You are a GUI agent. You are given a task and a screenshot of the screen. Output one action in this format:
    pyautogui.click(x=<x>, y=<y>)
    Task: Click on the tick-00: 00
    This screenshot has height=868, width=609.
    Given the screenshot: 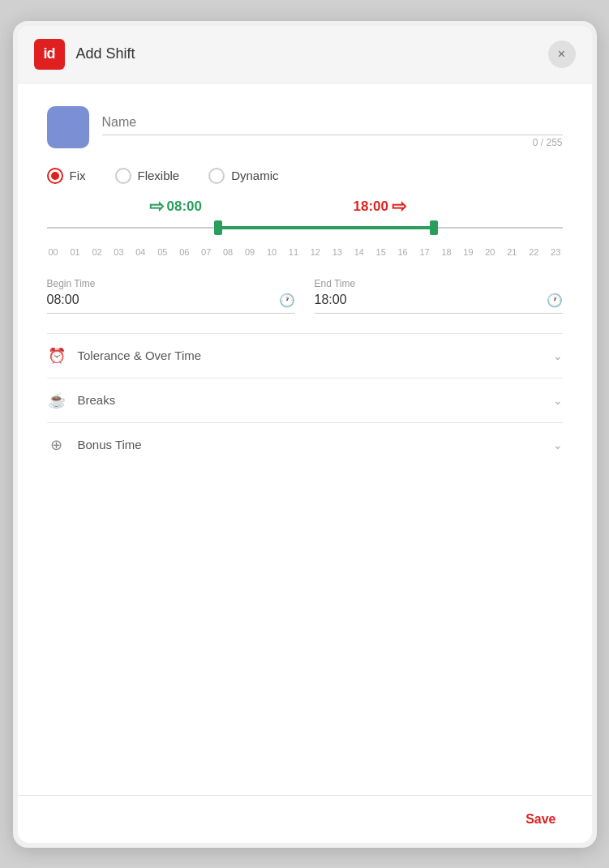 What is the action you would take?
    pyautogui.click(x=54, y=252)
    